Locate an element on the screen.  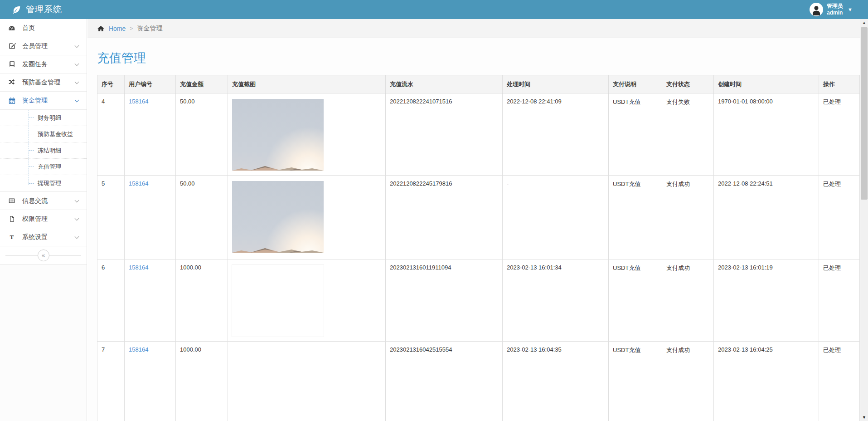
sidebar-subitem-label: 预防基金收益 is located at coordinates (55, 134).